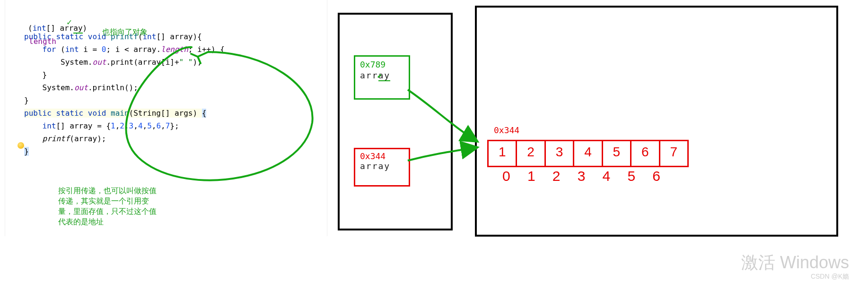  Describe the element at coordinates (382, 155) in the screenshot. I see `addr-main: 0x344` at that location.